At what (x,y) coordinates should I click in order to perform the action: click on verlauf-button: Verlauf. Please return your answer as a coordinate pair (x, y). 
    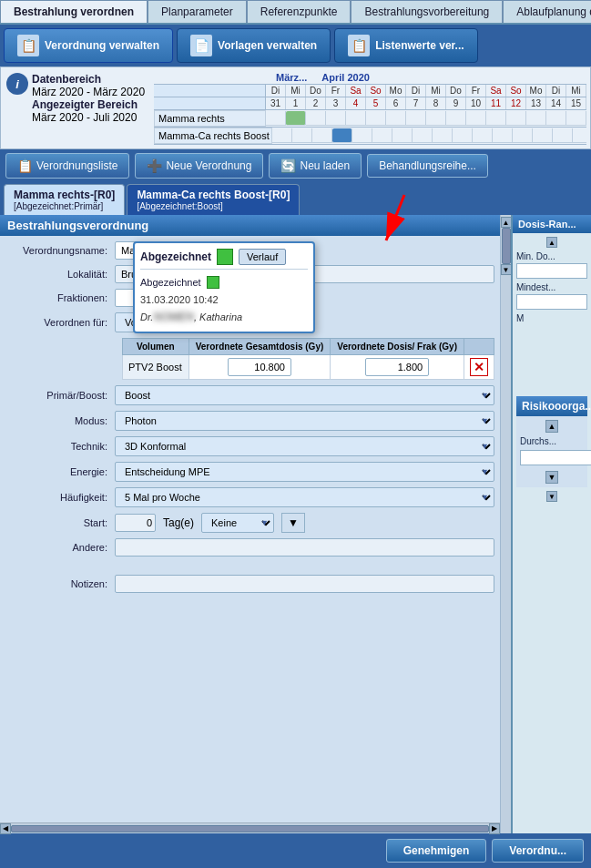
    Looking at the image, I should click on (262, 257).